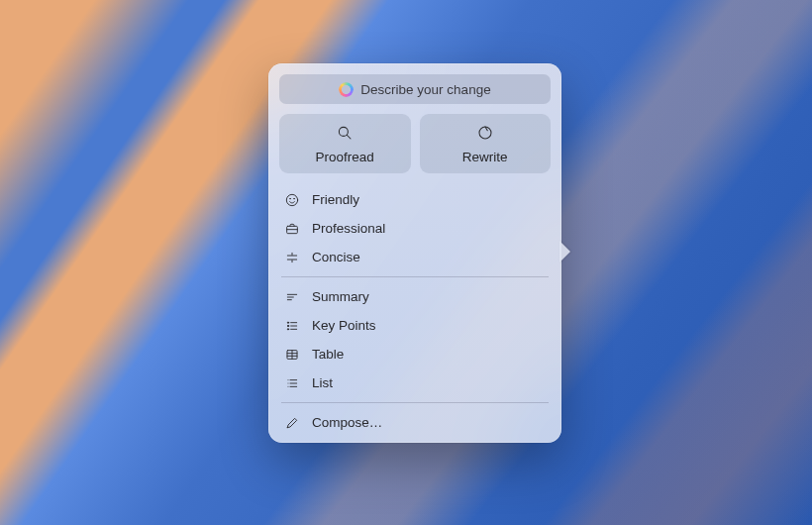 The width and height of the screenshot is (812, 525). What do you see at coordinates (291, 423) in the screenshot?
I see `pencil-icon` at bounding box center [291, 423].